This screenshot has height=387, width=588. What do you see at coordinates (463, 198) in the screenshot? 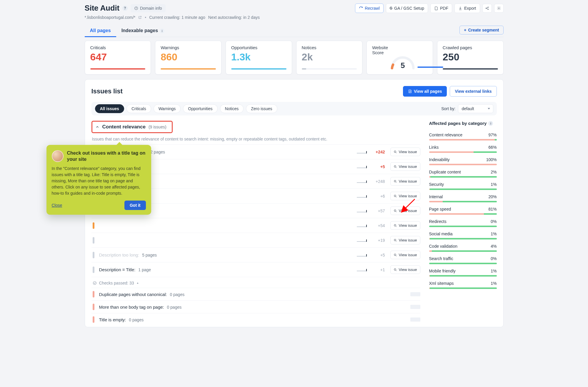
I see `side-item-internal: Internal20%` at bounding box center [463, 198].